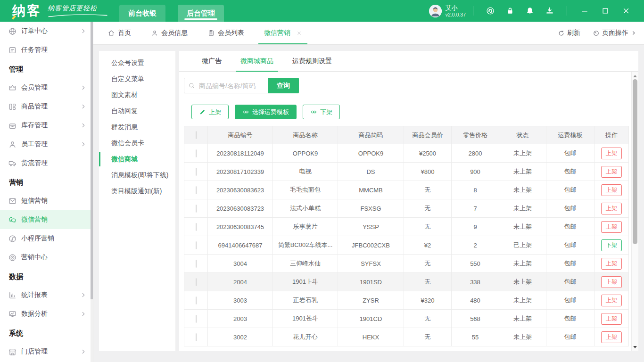 Image resolution: width=644 pixels, height=362 pixels. Describe the element at coordinates (137, 95) in the screenshot. I see `submenu-item: 图文素材` at that location.